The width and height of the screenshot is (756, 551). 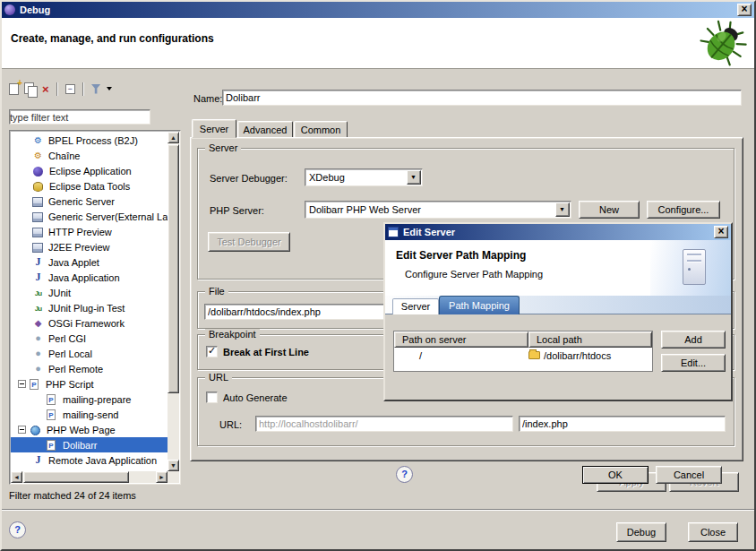 I want to click on footer-separator, so click(x=378, y=510).